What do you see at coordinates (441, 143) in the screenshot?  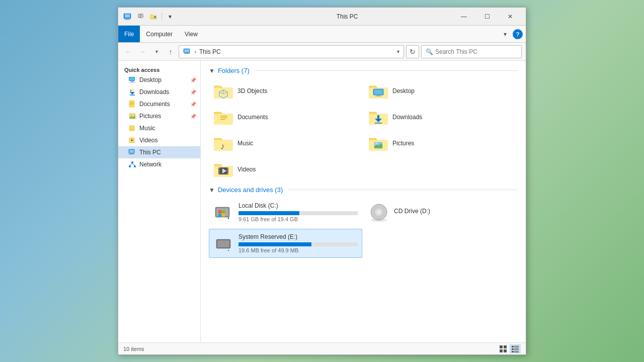 I see `folder-item-pictures: Pictures` at bounding box center [441, 143].